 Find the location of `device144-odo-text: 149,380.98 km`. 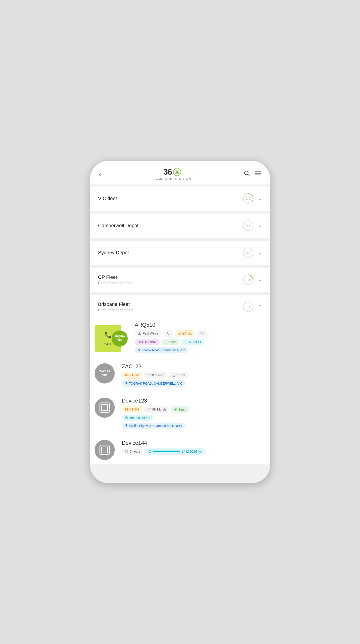

device144-odo-text: 149,380.98 km is located at coordinates (192, 452).